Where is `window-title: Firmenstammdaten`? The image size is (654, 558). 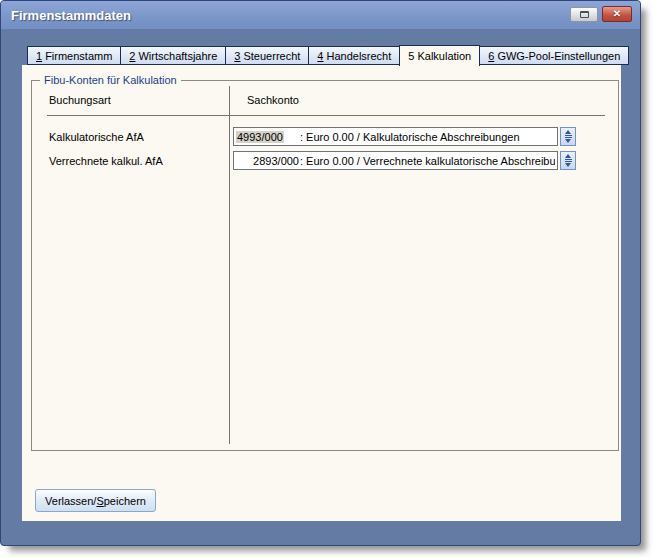 window-title: Firmenstammdaten is located at coordinates (71, 16).